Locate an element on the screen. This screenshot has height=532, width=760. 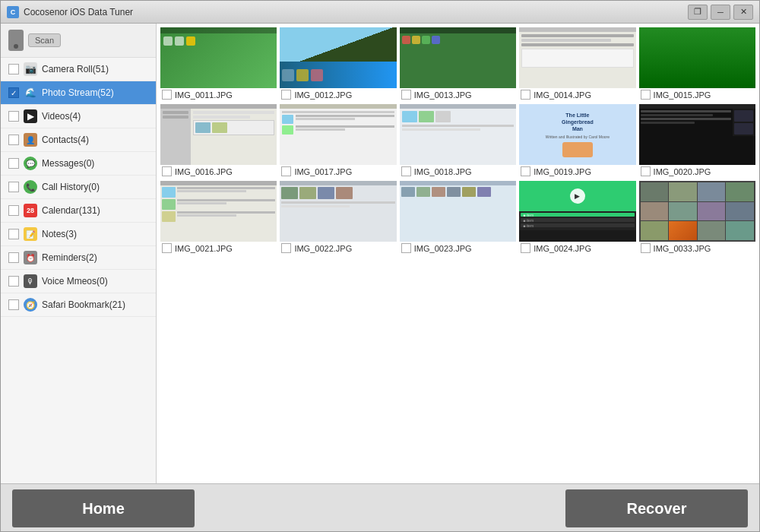
scan-button: Scan is located at coordinates (44, 40).